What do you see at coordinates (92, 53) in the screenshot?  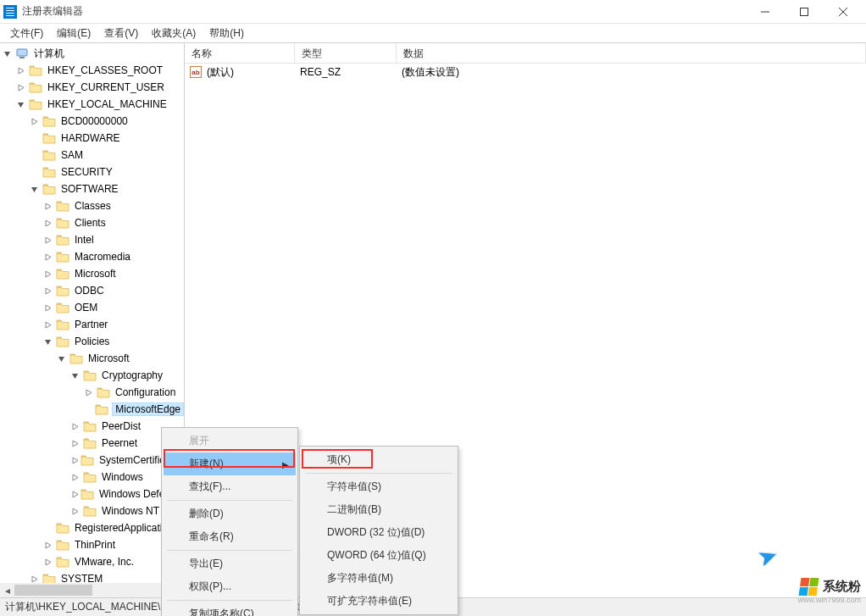 I see `tree-root: 计算机` at bounding box center [92, 53].